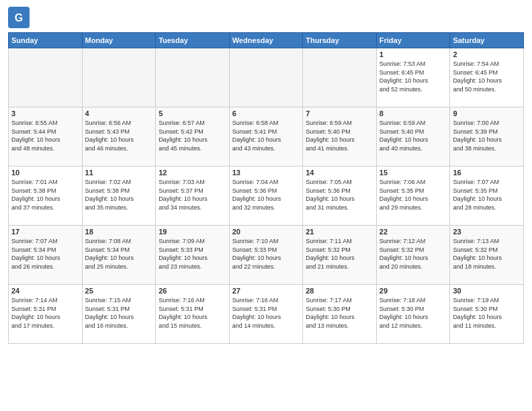 The image size is (532, 411). Describe the element at coordinates (414, 232) in the screenshot. I see `day-number: 22` at that location.